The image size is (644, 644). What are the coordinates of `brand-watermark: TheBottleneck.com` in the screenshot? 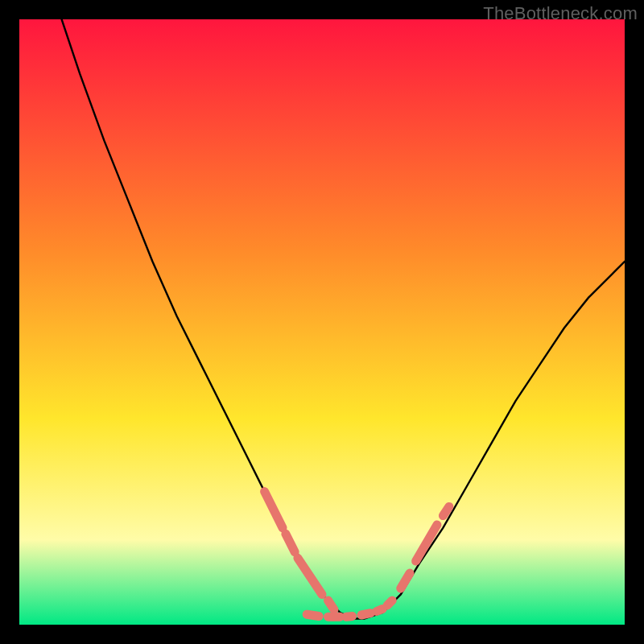 It's located at (560, 14).